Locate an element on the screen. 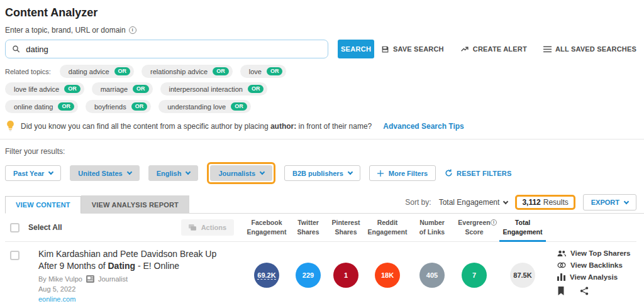  metric-total-engagement: 87.5K is located at coordinates (523, 275).